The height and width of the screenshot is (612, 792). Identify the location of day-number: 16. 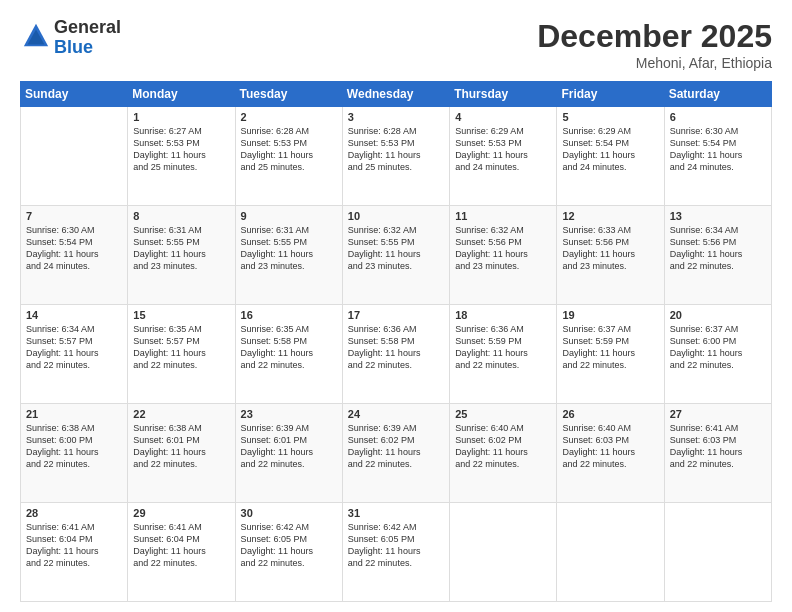
(289, 315).